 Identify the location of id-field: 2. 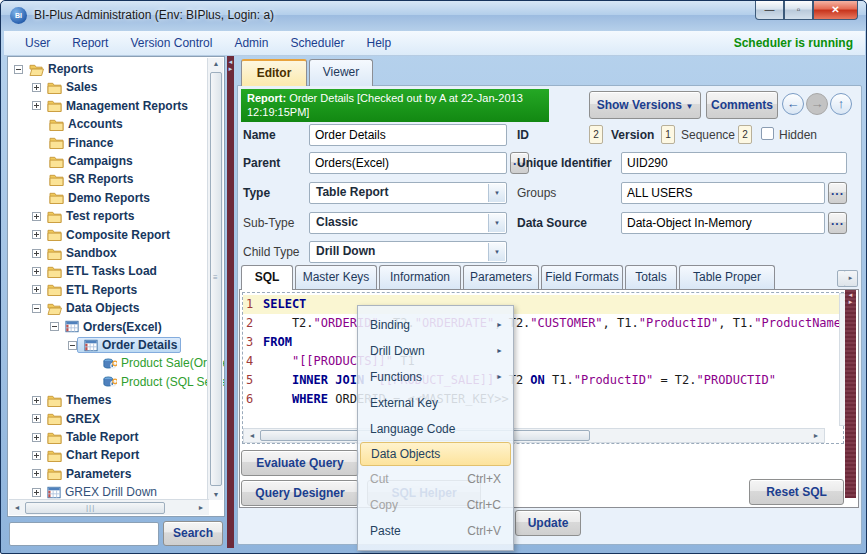
(596, 134).